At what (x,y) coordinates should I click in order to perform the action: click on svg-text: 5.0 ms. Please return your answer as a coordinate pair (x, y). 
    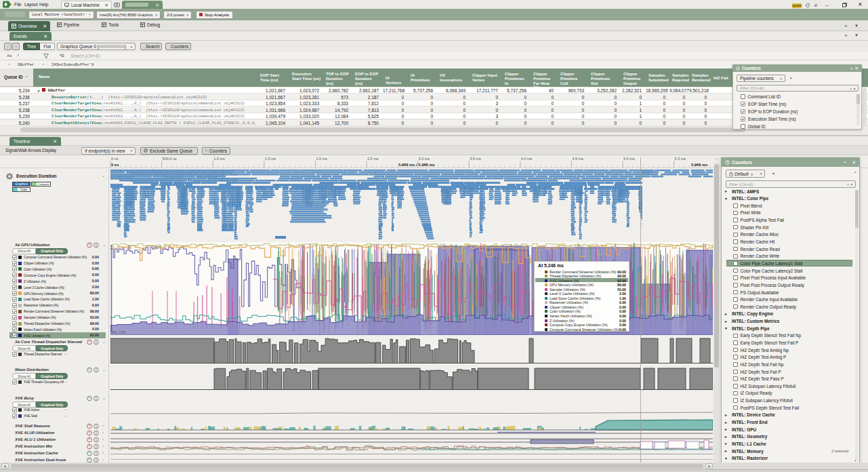
    Looking at the image, I should click on (629, 159).